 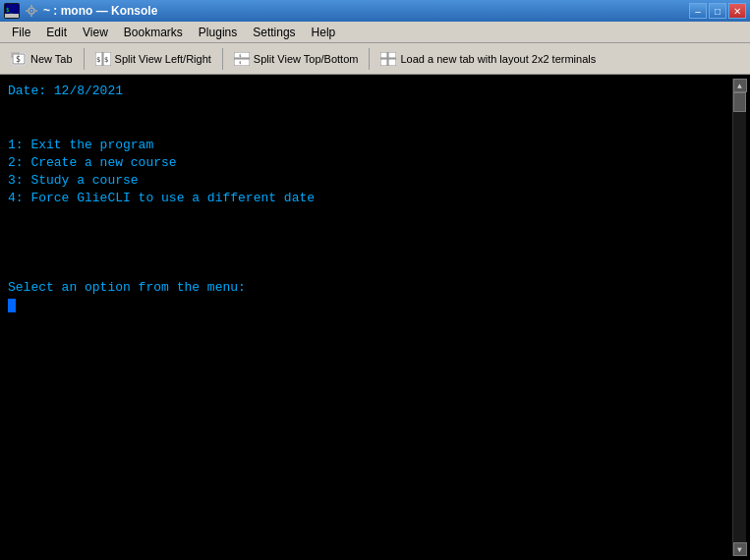 What do you see at coordinates (375, 59) in the screenshot?
I see `toolbar: $ New Tab $ $ Split View Left/Right $ $` at bounding box center [375, 59].